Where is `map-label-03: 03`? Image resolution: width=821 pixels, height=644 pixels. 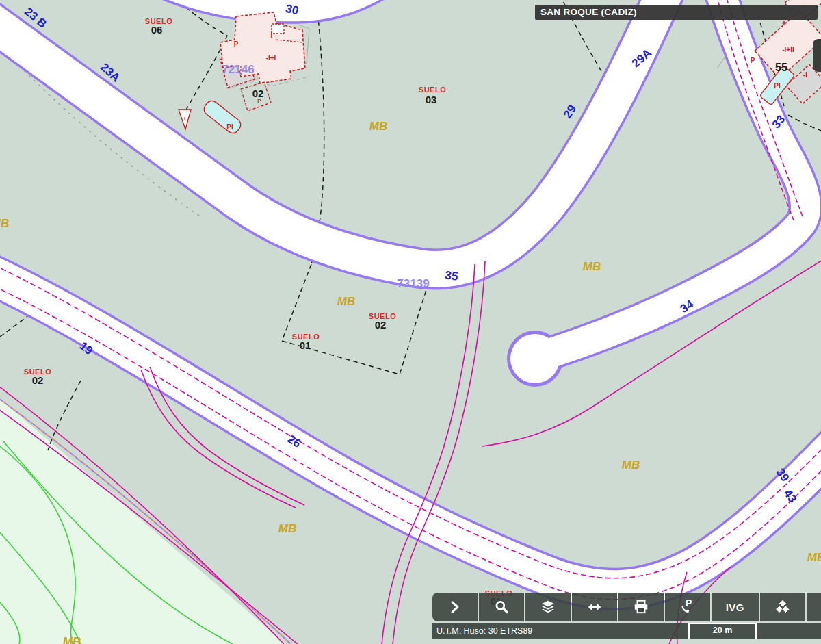
map-label-03: 03 is located at coordinates (431, 100).